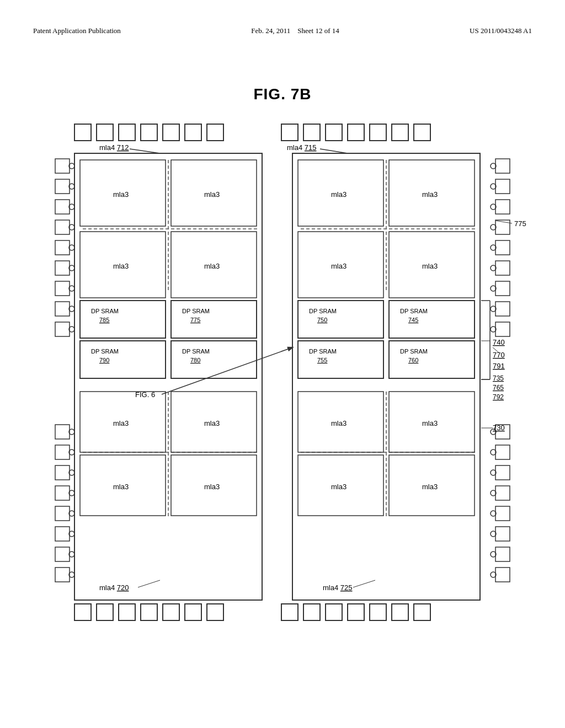  What do you see at coordinates (77, 31) in the screenshot?
I see `header-left: Patent Application Publication` at bounding box center [77, 31].